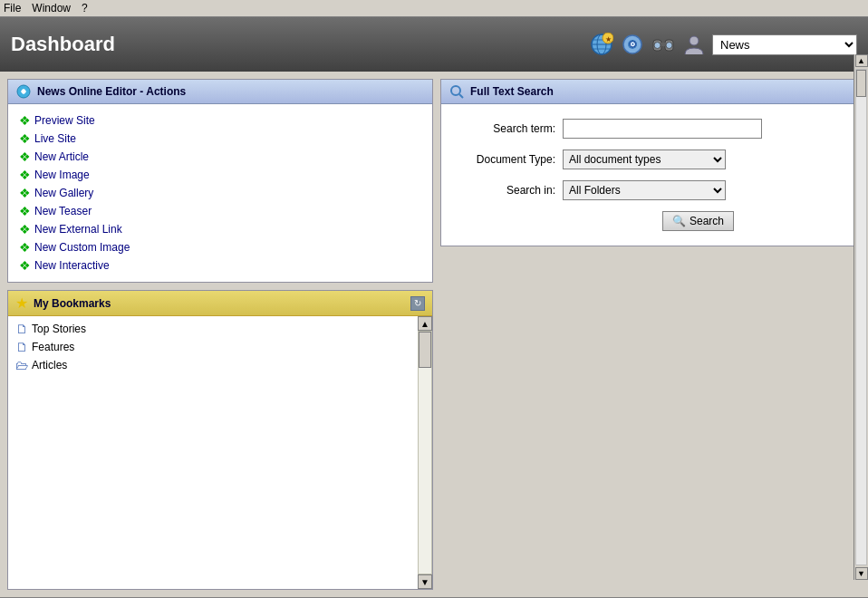 This screenshot has height=598, width=868. I want to click on bookmarks-title: My Bookmarks, so click(72, 304).